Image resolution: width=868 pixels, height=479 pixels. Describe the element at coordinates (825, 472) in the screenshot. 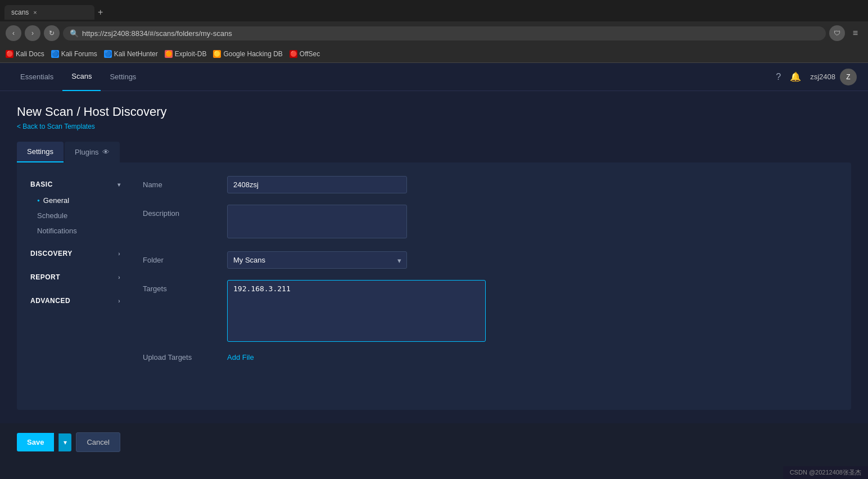

I see `footer: CSDN @20212408张圣杰` at that location.